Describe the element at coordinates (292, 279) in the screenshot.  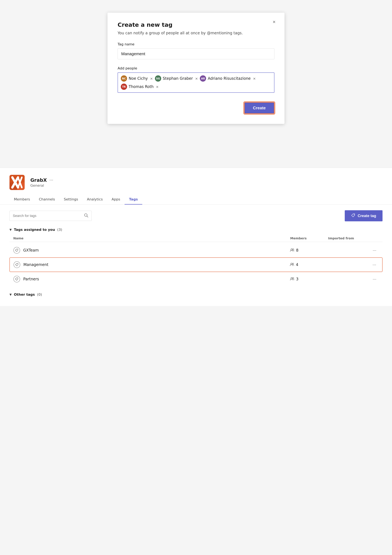
I see `members-icon-partners` at that location.